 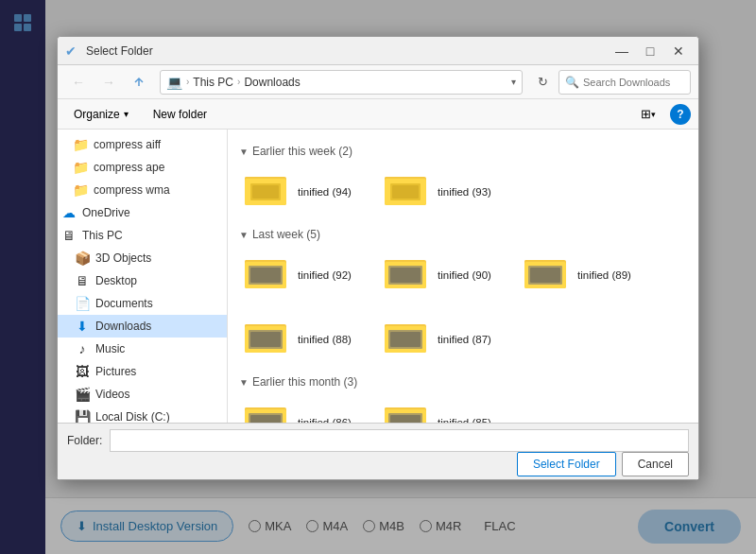 I want to click on cancel-button: Cancel, so click(x=656, y=464).